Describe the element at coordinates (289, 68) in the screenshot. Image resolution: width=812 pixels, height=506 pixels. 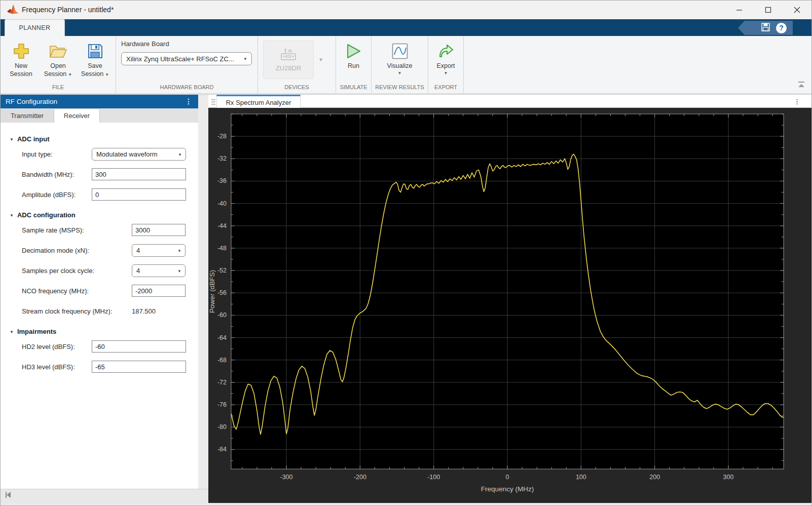
I see `device-name: ZU28DR` at that location.